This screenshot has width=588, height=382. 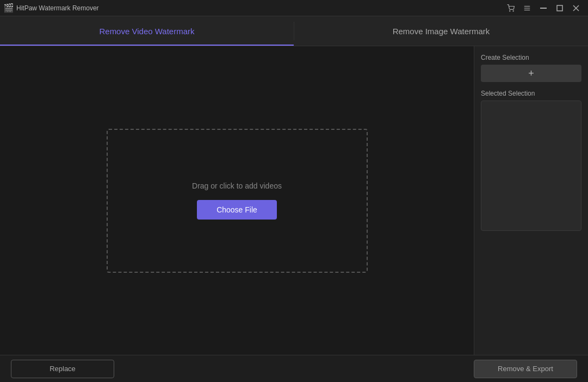 I want to click on bottom-bar: Replace Remove & Export, so click(x=294, y=368).